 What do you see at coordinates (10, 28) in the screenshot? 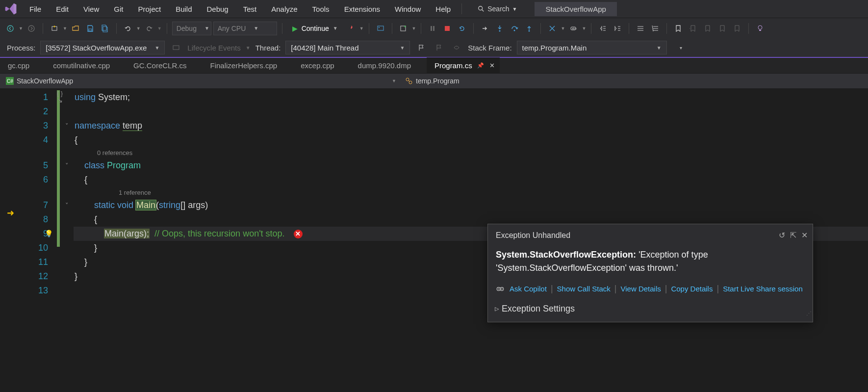
I see `nav-back-button` at bounding box center [10, 28].